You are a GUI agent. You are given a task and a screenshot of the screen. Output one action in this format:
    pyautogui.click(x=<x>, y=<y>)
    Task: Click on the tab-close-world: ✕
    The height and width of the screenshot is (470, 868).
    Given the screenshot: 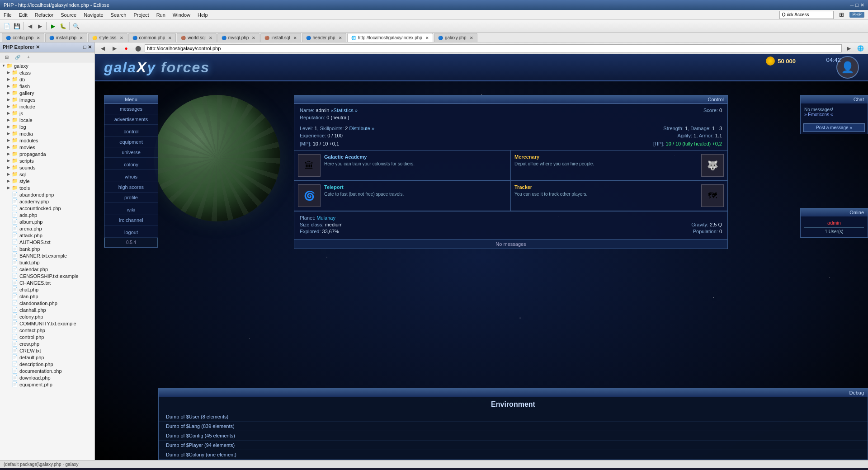 What is the action you would take?
    pyautogui.click(x=211, y=38)
    